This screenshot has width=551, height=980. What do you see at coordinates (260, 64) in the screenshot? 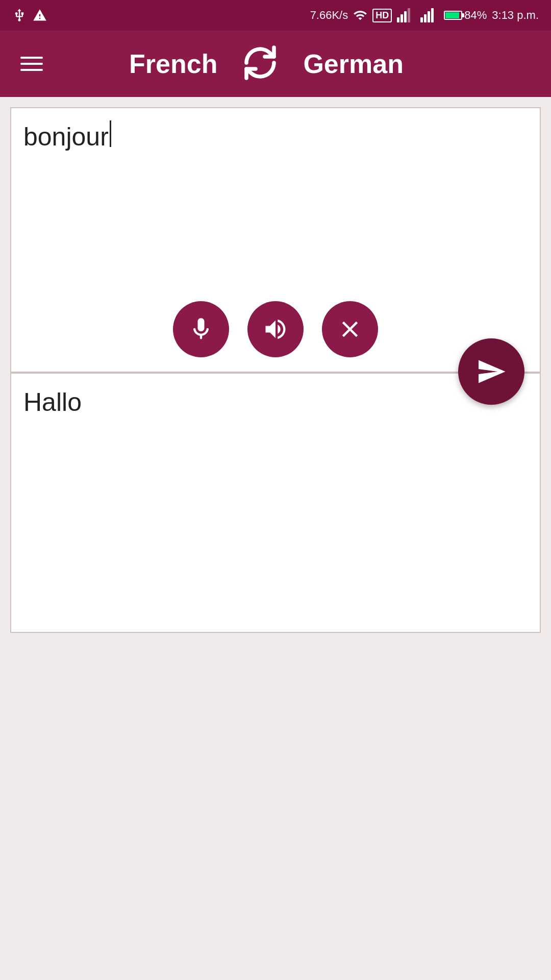
I see `swap-languages-button` at bounding box center [260, 64].